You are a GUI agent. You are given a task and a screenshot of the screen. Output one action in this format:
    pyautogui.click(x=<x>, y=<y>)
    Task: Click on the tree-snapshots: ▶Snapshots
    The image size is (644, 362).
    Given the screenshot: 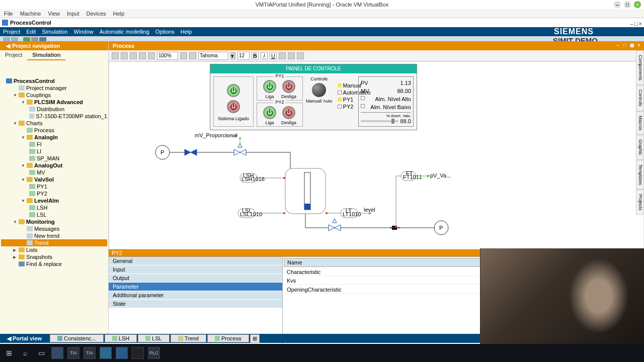 What is the action you would take?
    pyautogui.click(x=54, y=257)
    